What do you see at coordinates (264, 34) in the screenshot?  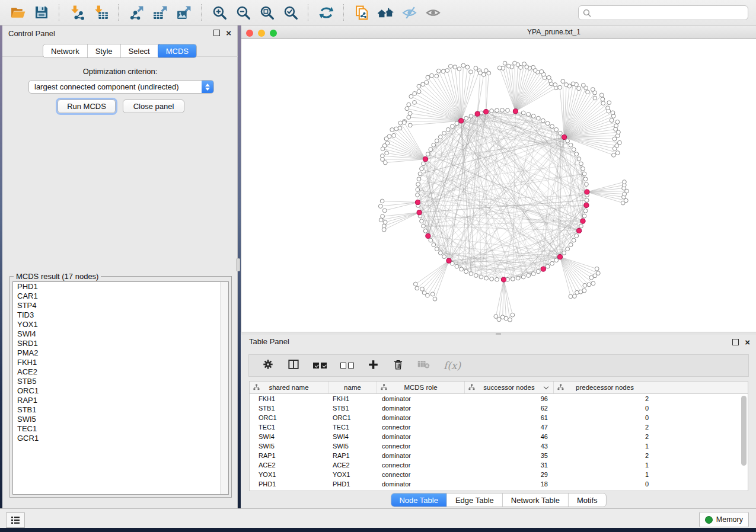 I see `window-traffic-lights` at bounding box center [264, 34].